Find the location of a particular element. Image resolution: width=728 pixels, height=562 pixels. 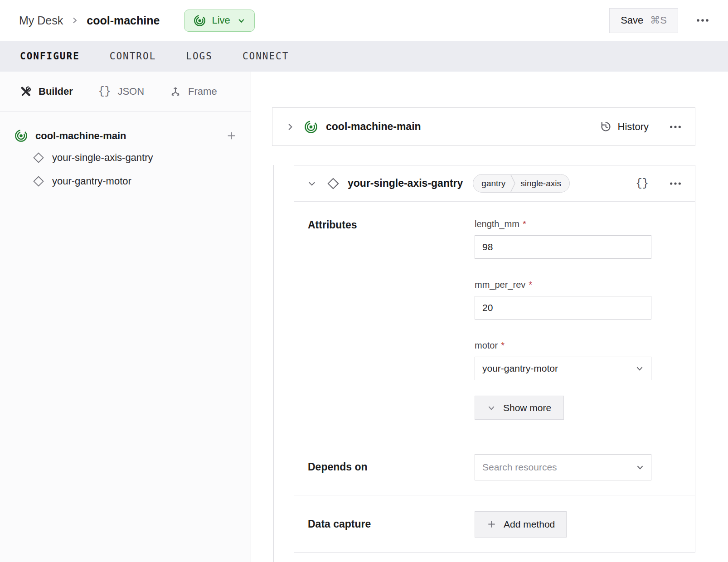

chevron-down-icon is located at coordinates (491, 408).